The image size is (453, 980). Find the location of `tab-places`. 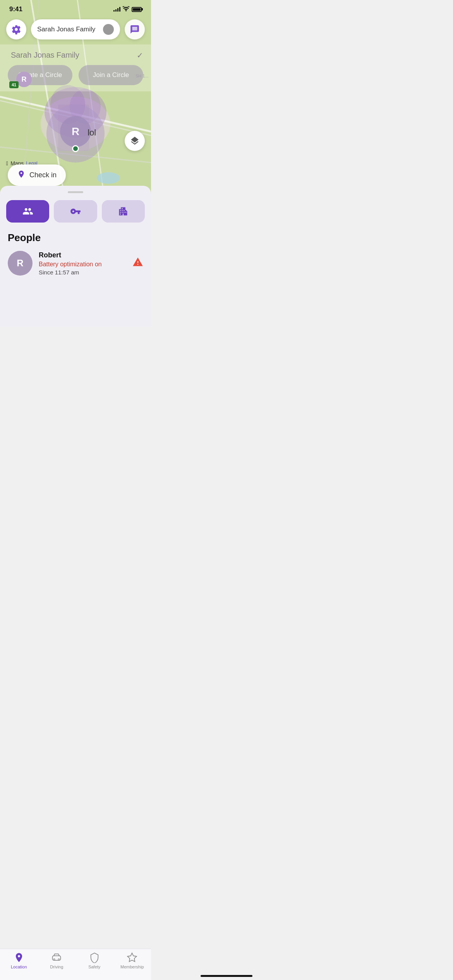

tab-places is located at coordinates (123, 211).